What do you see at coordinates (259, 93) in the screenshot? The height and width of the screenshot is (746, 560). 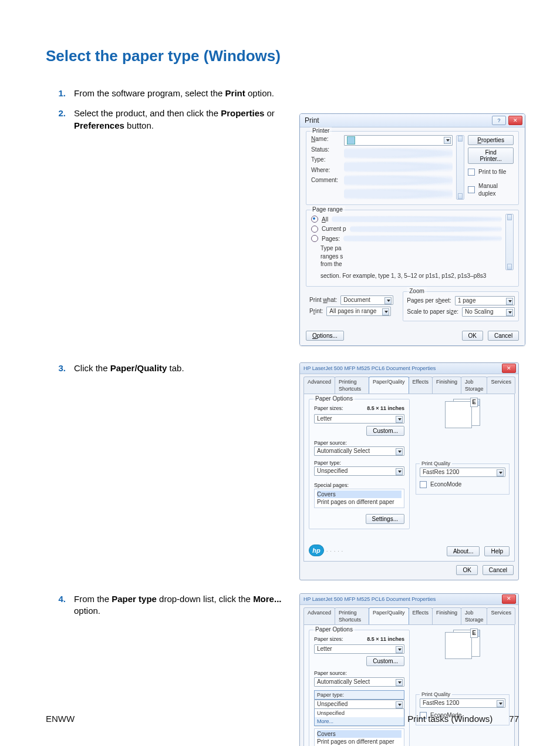 I see `step-1-post: option.` at bounding box center [259, 93].